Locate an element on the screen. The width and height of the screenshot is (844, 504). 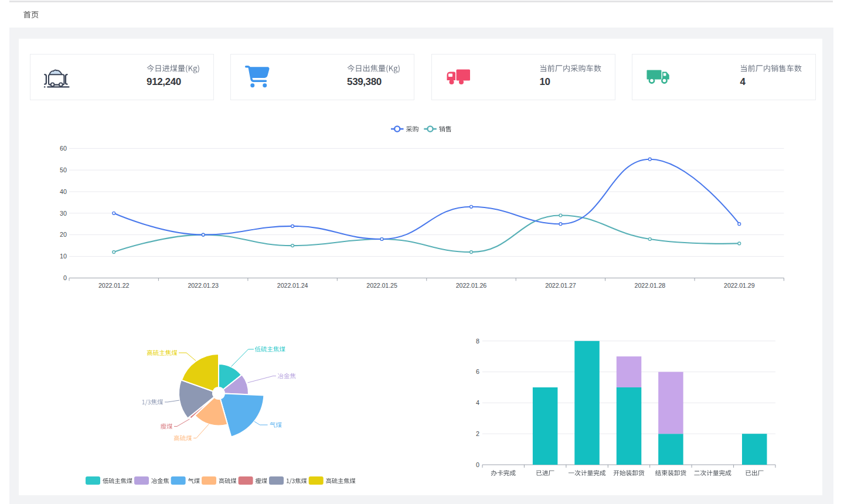
svg-text: 20 is located at coordinates (63, 234).